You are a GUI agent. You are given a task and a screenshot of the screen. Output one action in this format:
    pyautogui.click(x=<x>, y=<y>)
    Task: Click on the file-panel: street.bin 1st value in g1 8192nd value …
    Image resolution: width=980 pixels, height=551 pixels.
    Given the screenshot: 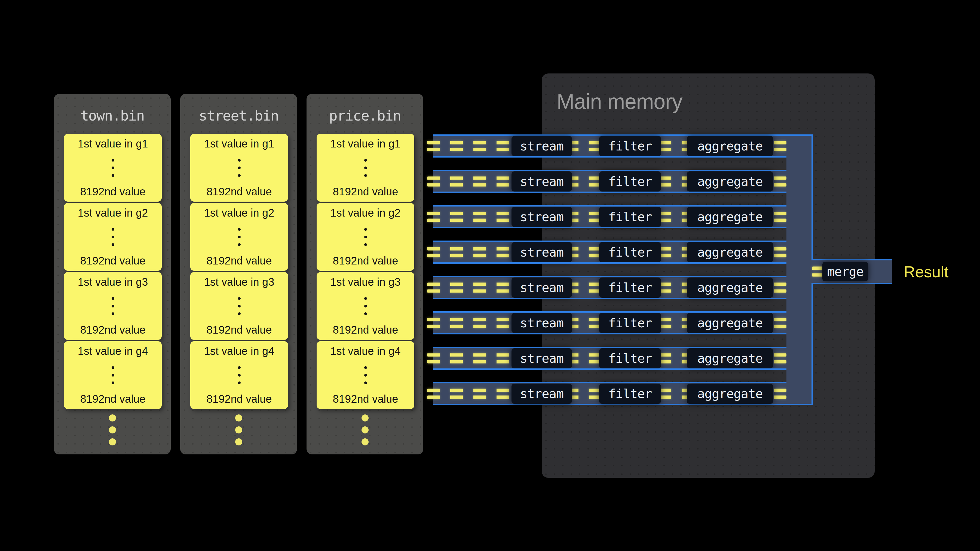 What is the action you would take?
    pyautogui.click(x=239, y=274)
    